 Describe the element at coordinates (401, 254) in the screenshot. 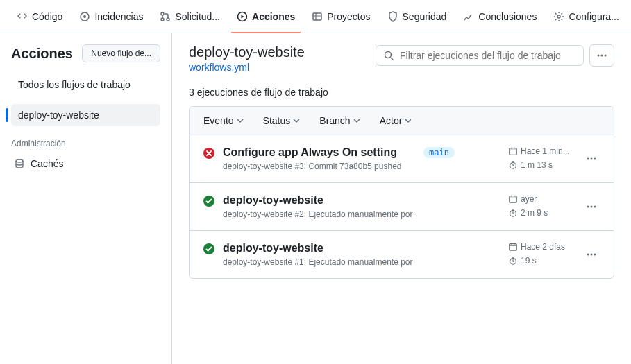

I see `run-row: deploy-toy-websitedeploy-toy-website #1:…` at that location.